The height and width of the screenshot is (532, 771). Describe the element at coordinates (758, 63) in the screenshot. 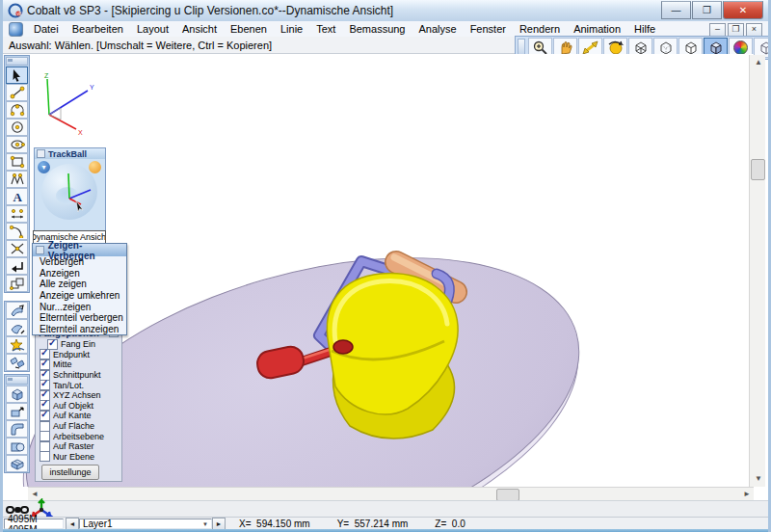

I see `scroll-up-arrow: ▲` at that location.